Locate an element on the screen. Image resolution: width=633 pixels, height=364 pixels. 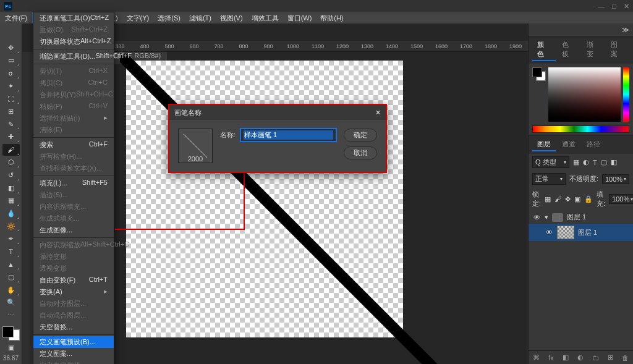
lock-transparency-icon: ▦ is located at coordinates (548, 199).